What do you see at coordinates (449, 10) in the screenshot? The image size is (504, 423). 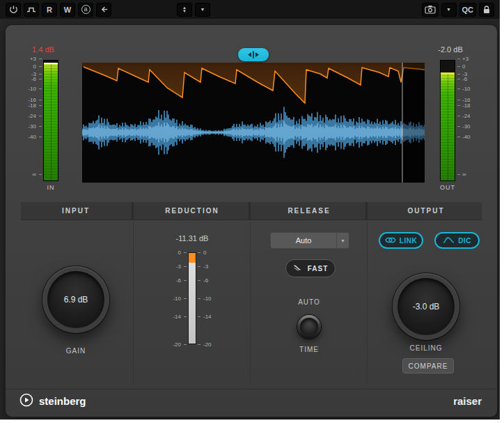 I see `functions-menu-button: ▼` at bounding box center [449, 10].